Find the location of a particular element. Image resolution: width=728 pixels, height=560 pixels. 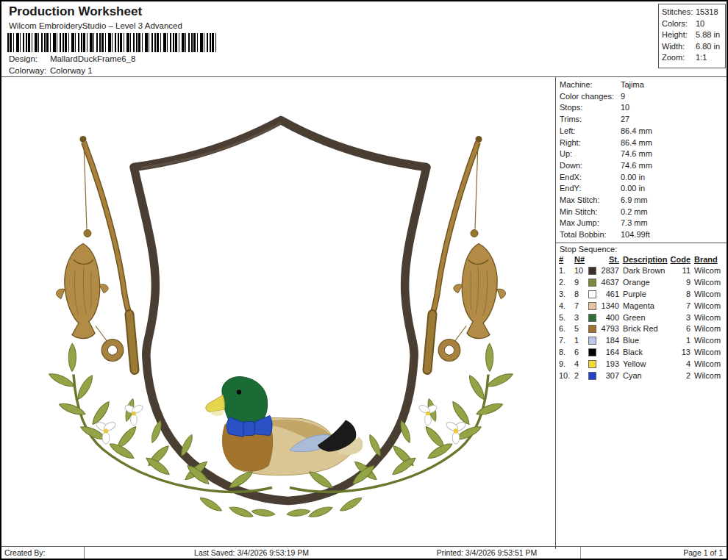

page-title: Production Worksheet is located at coordinates (75, 12).